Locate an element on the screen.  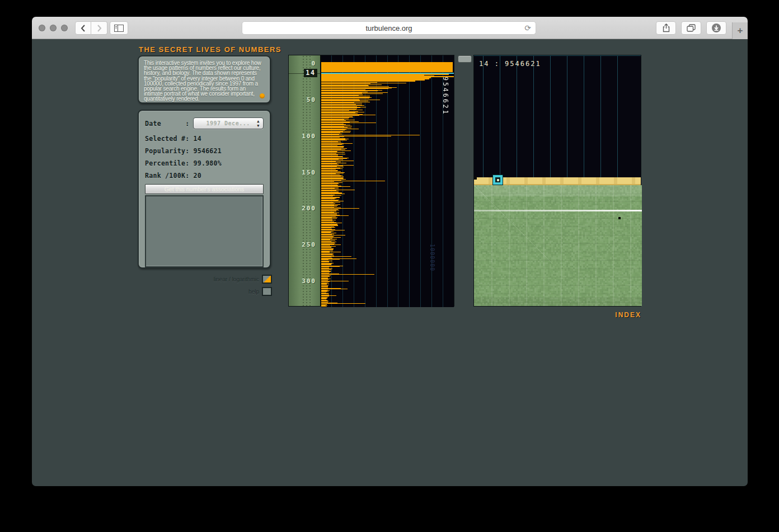
url-text: turbulence.org is located at coordinates (388, 28).